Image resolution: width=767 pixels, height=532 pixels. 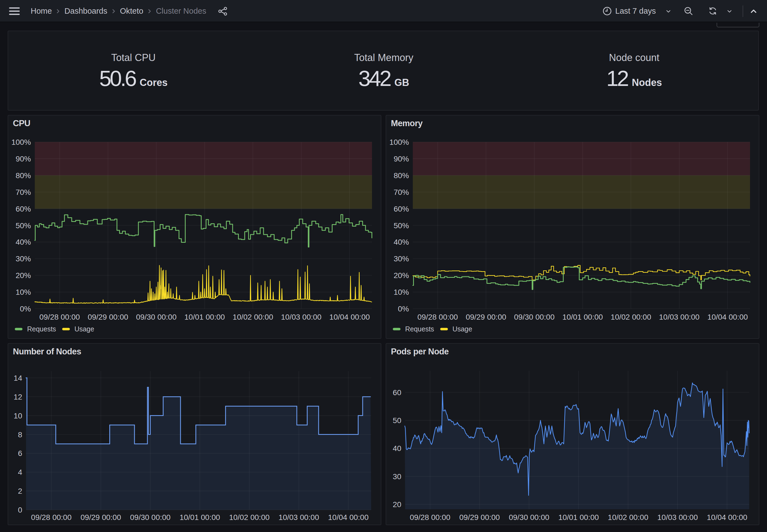 What do you see at coordinates (20, 435) in the screenshot?
I see `svg-text: 8` at bounding box center [20, 435].